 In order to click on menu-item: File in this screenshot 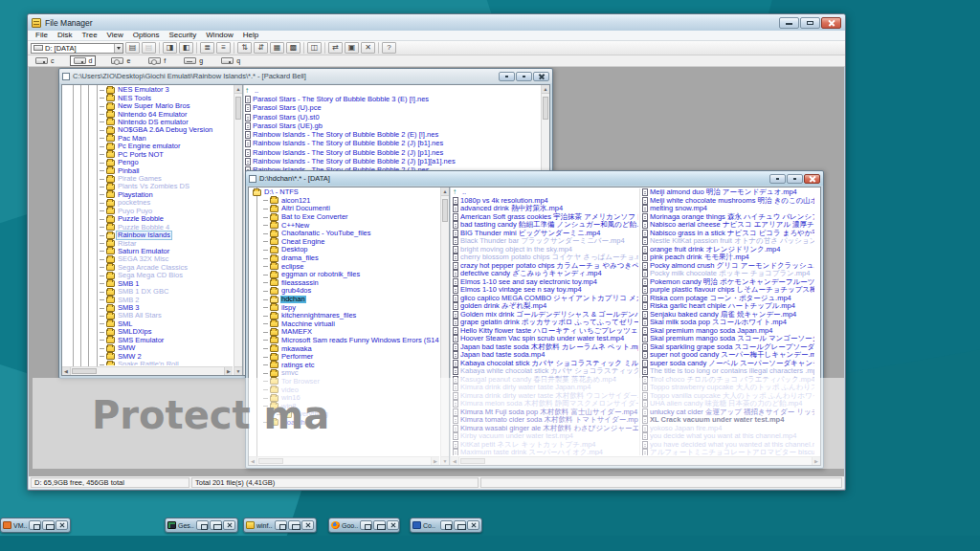, I will do `click(42, 35)`.